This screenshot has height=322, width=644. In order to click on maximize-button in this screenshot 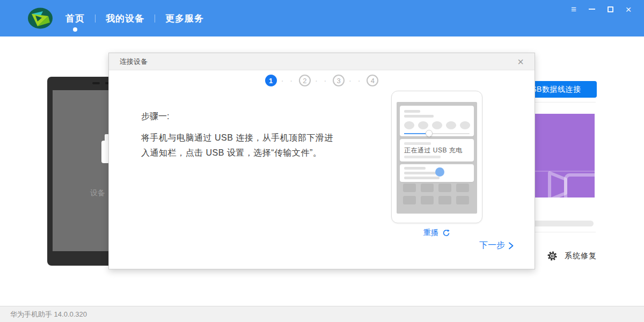, I will do `click(610, 9)`.